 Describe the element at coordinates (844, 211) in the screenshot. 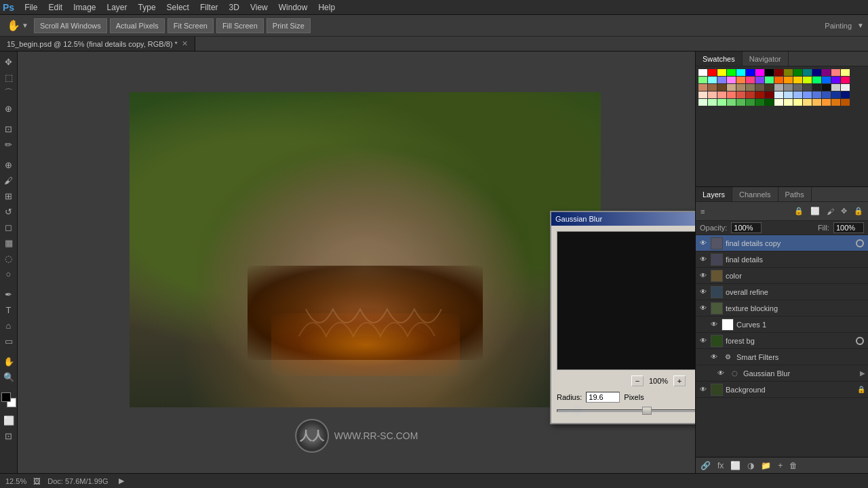

I see `lock-position-icon: ✥` at that location.